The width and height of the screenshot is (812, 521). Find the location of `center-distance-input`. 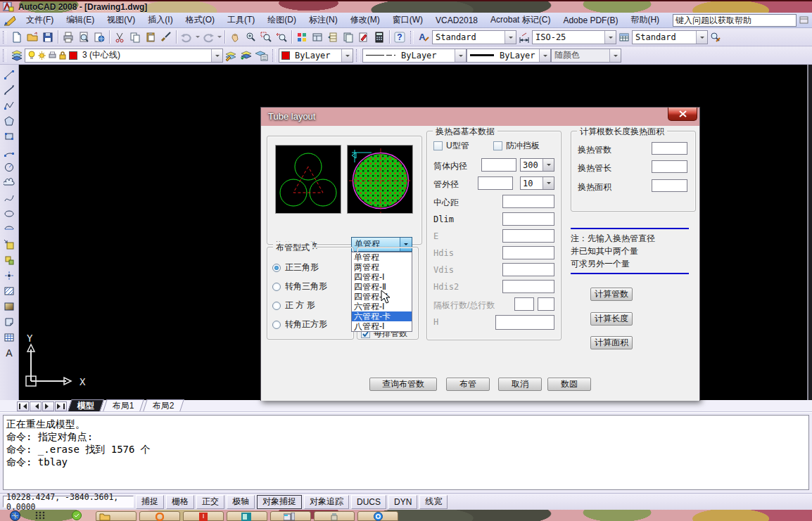

center-distance-input is located at coordinates (528, 201).